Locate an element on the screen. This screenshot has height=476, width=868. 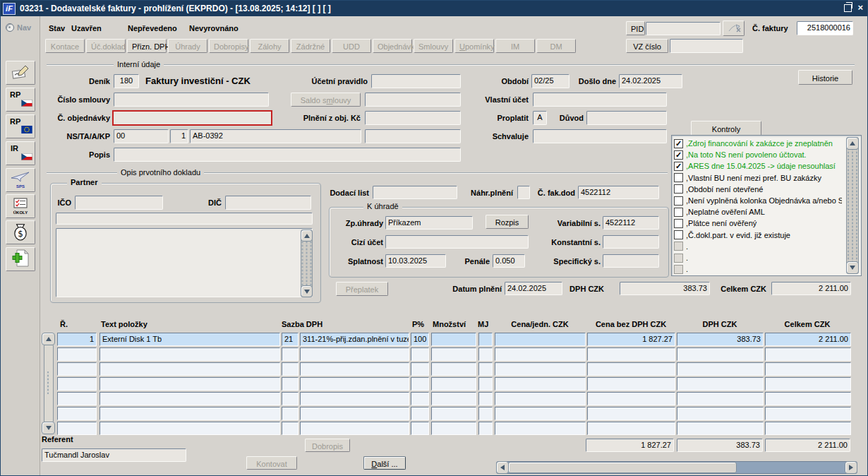
pid-clear-button is located at coordinates (734, 28).